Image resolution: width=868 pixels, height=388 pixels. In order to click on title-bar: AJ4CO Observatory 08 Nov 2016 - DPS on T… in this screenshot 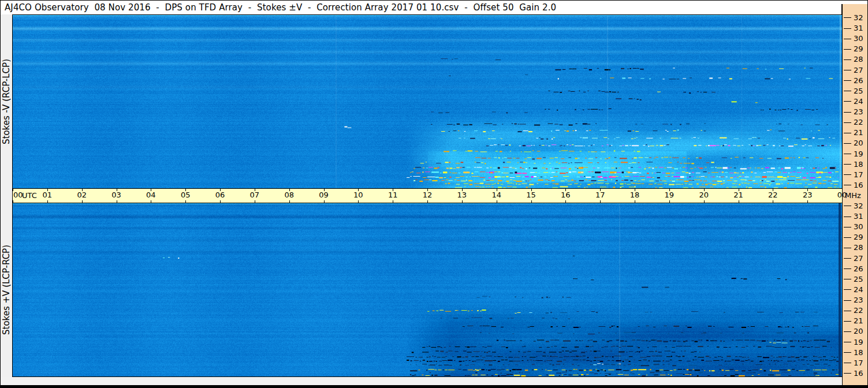, I will do `click(421, 8)`.